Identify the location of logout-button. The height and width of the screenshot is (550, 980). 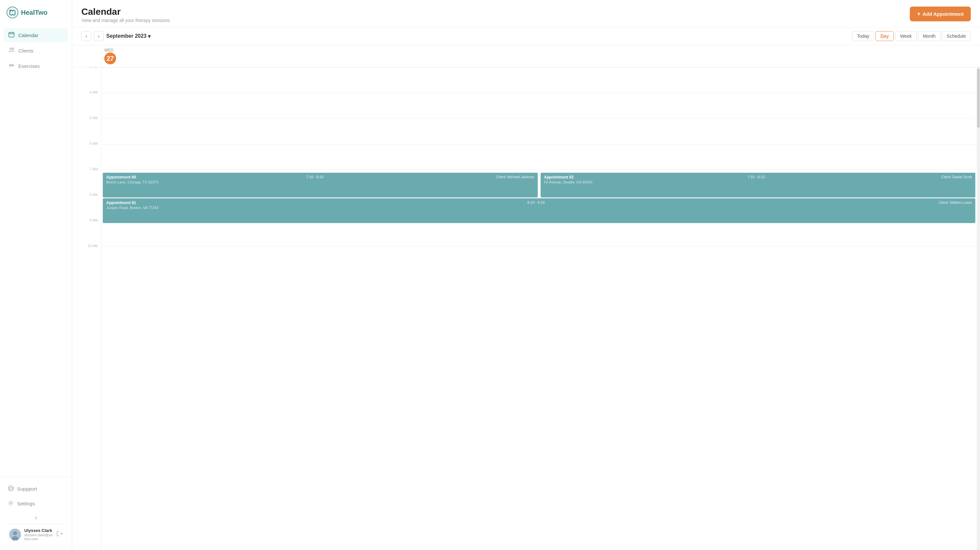
(60, 534).